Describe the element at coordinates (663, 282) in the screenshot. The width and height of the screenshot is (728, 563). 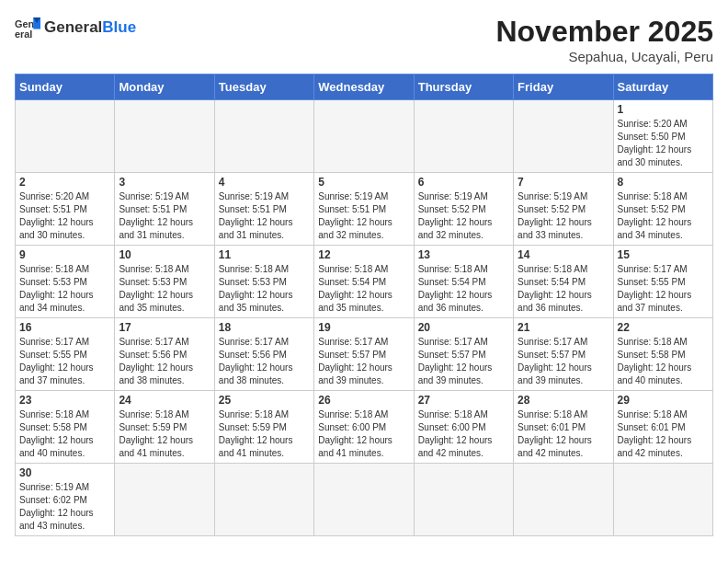
I see `calendar-cell: 15Sunrise: 5:17 AM Sunset: 5:55 PM Dayli…` at that location.